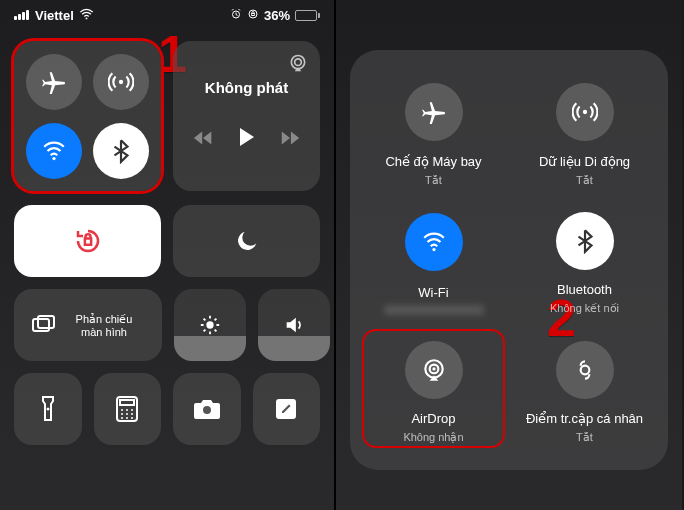  What do you see at coordinates (247, 241) in the screenshot?
I see `moon-icon` at bounding box center [247, 241].